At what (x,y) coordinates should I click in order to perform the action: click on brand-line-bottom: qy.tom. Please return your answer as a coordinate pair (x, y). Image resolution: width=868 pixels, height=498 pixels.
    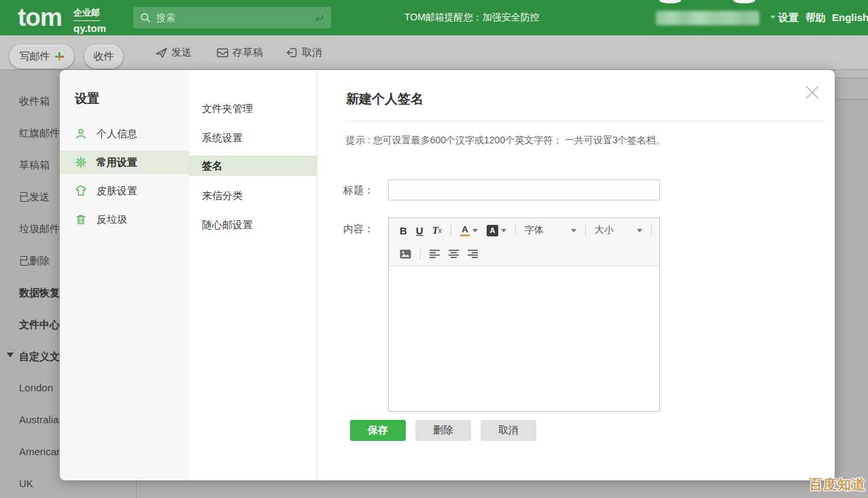
    Looking at the image, I should click on (90, 29).